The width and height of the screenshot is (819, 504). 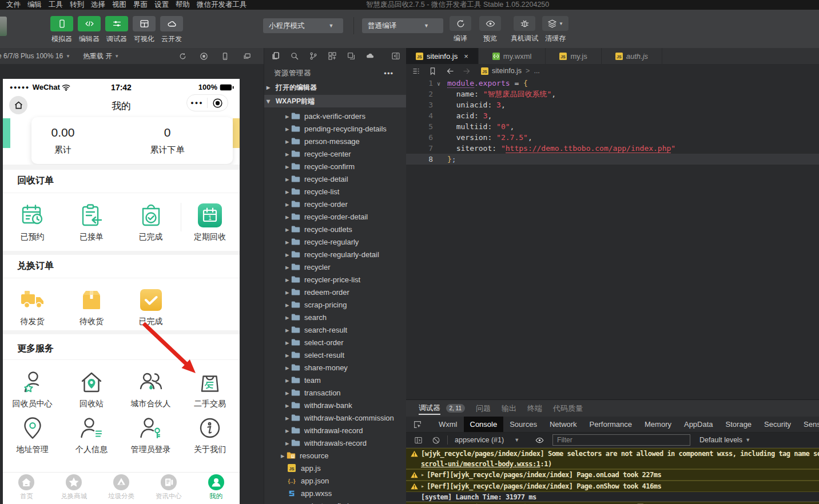 I want to click on debugger-menu-2: 终端, so click(x=535, y=409).